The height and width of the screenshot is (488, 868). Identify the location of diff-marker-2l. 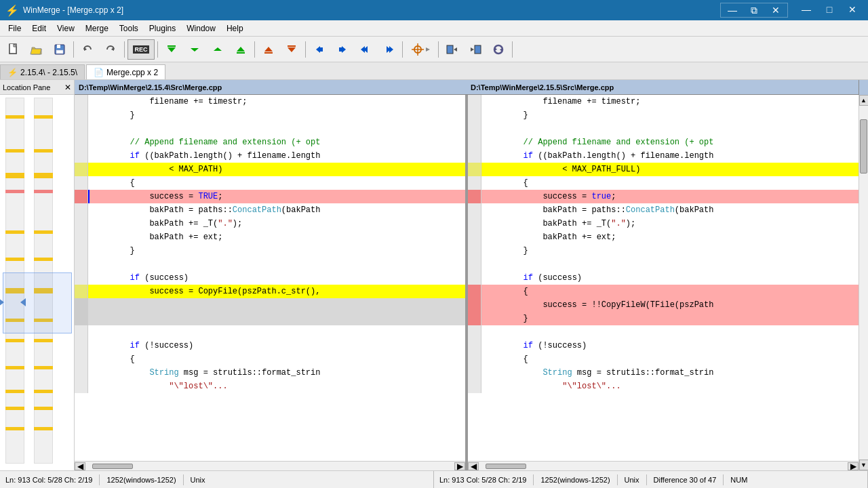
(15, 150).